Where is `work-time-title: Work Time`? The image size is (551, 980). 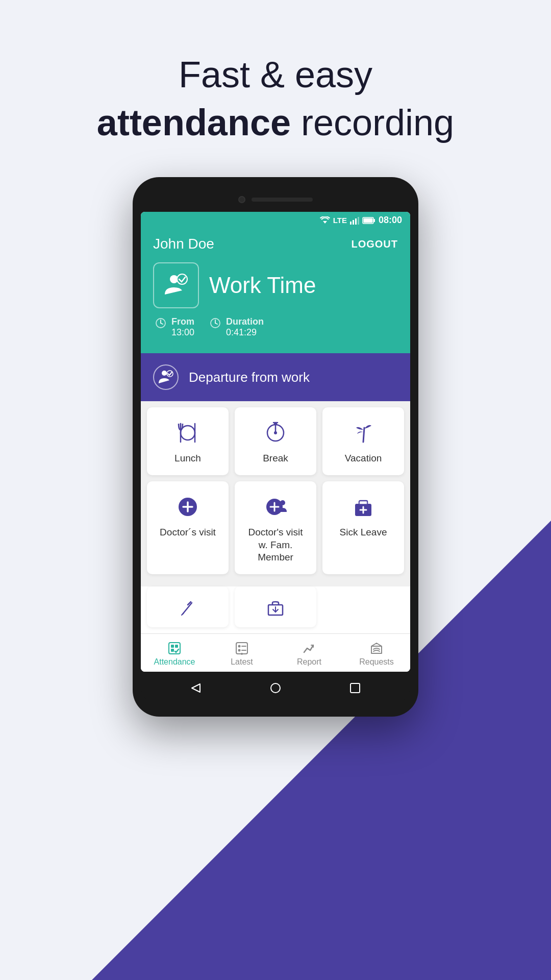 work-time-title: Work Time is located at coordinates (262, 285).